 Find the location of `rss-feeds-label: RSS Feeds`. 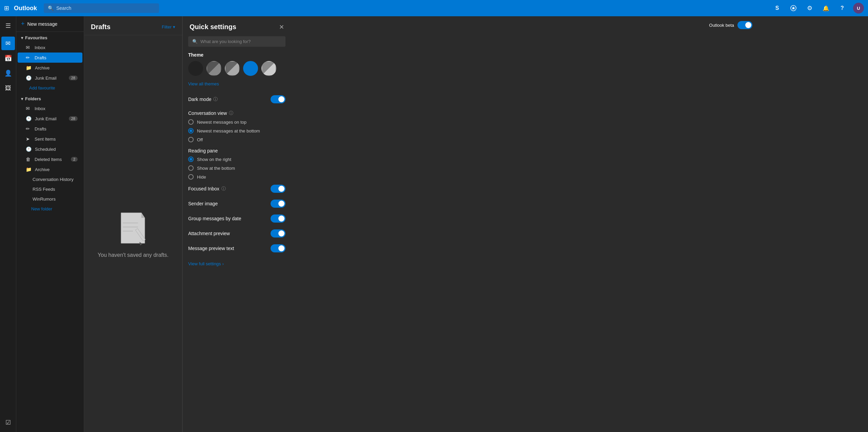

rss-feeds-label: RSS Feeds is located at coordinates (44, 189).